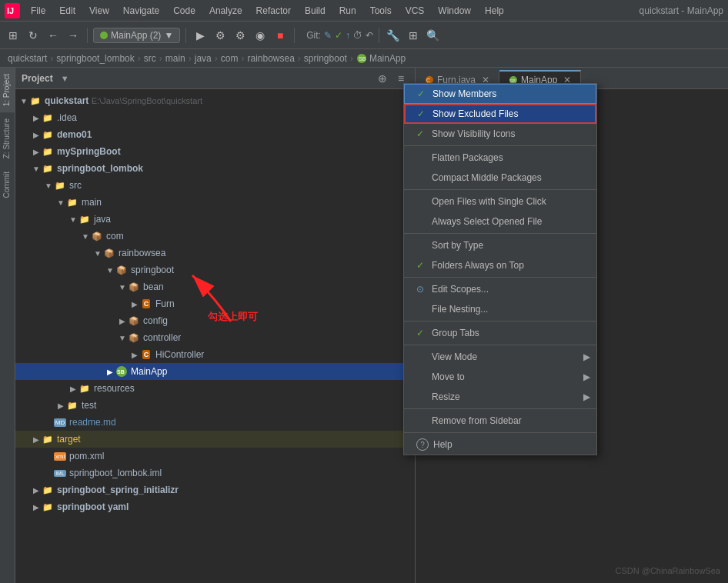  What do you see at coordinates (416, 11) in the screenshot?
I see `menu-vcs: VCS` at bounding box center [416, 11].